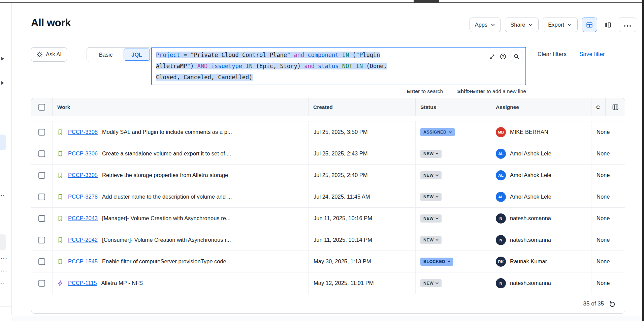 The width and height of the screenshot is (644, 321). Describe the element at coordinates (522, 25) in the screenshot. I see `share-button: Share` at that location.